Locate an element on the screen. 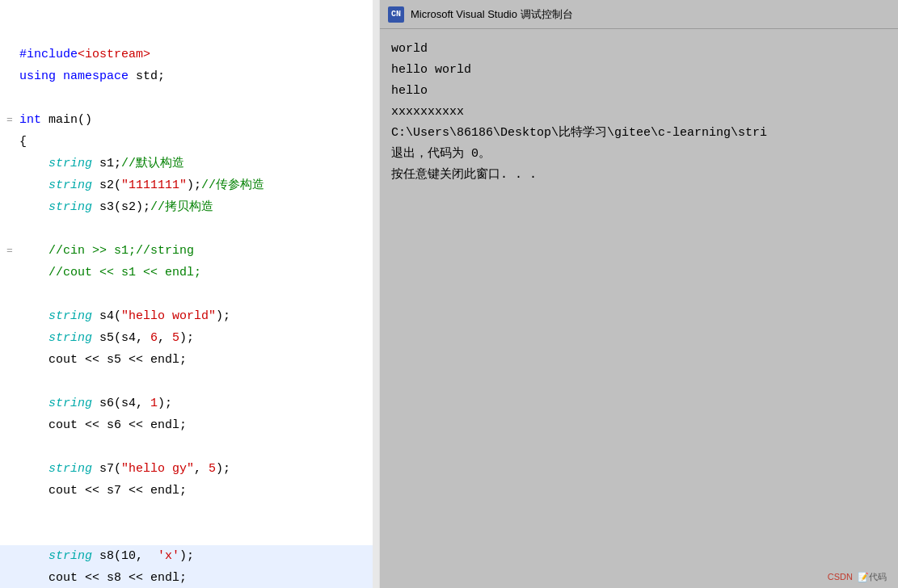  footer-brand: CSDN is located at coordinates (841, 577).